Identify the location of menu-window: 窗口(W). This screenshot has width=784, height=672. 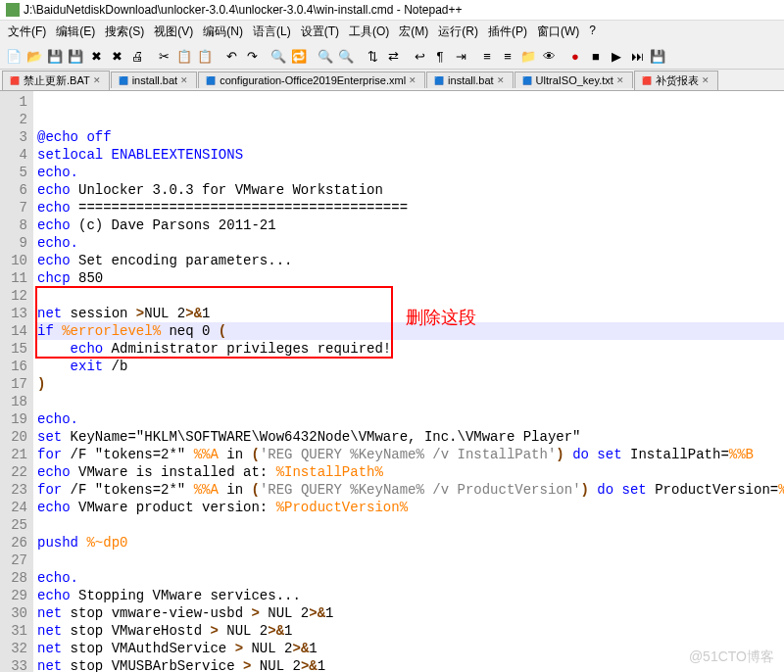
(559, 31).